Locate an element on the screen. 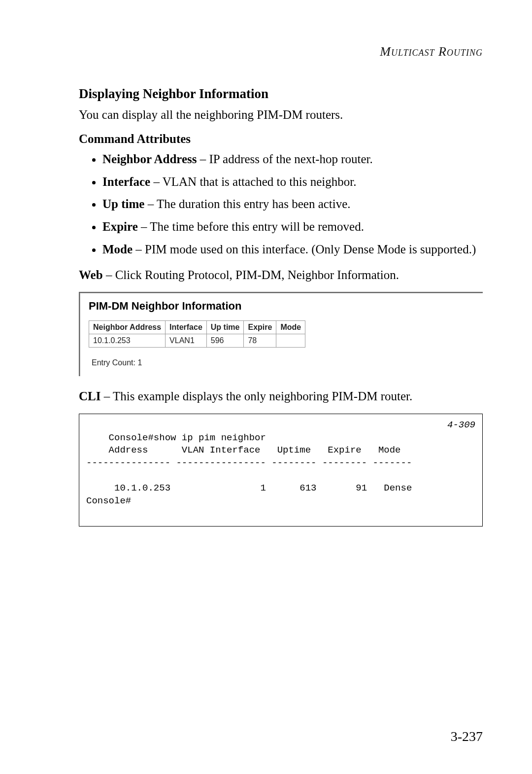 This screenshot has height=774, width=532. attr-desc: – IP address of the next-hop router. is located at coordinates (285, 159).